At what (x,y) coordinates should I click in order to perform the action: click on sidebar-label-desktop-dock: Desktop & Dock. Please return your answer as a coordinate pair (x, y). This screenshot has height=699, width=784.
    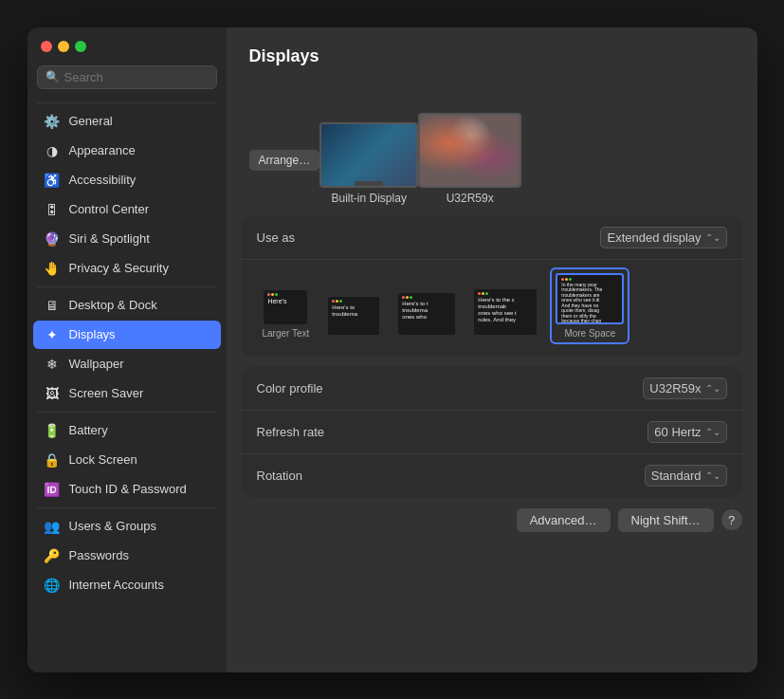
    Looking at the image, I should click on (114, 305).